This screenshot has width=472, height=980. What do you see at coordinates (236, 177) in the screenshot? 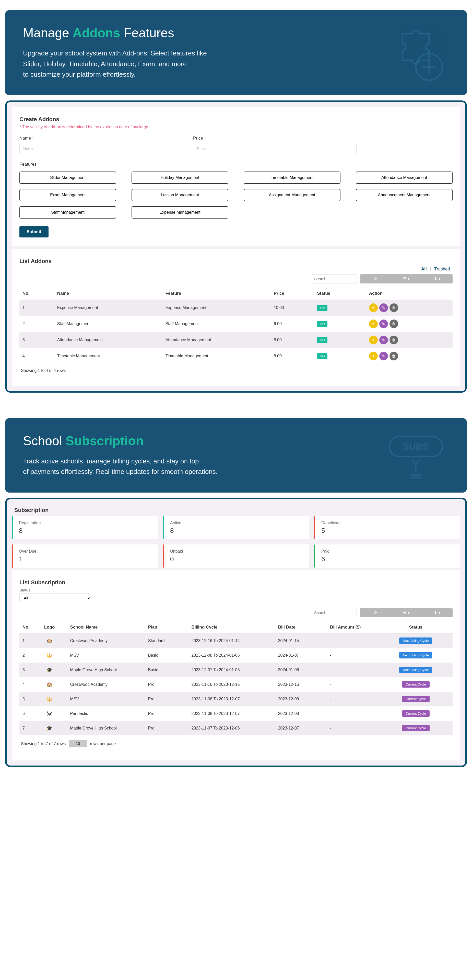
I see `create-addons-card: Create Addons * The validity of add-on i…` at bounding box center [236, 177].